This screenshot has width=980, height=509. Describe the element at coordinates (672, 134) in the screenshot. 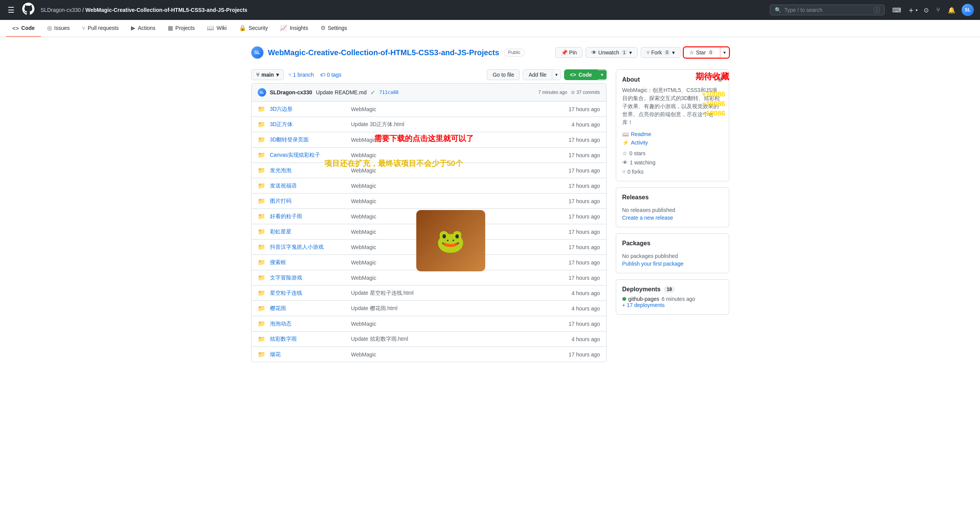

I see `readme-link: 📖 Readme` at that location.